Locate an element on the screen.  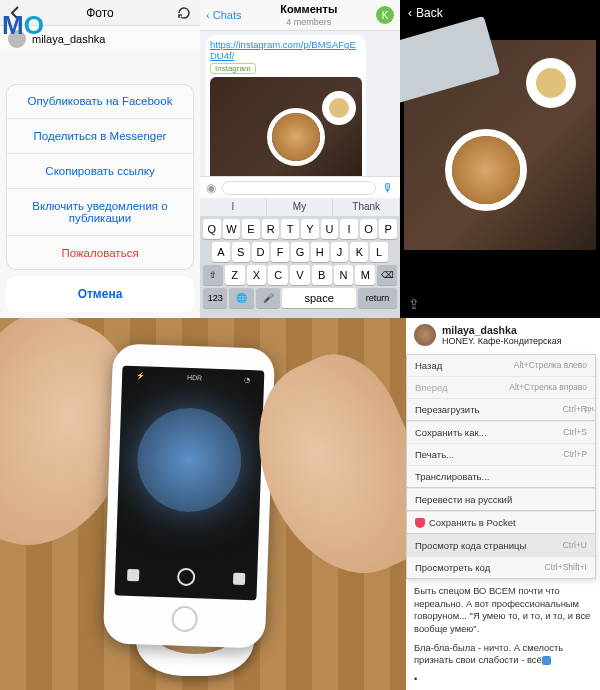
menu-translate: Перевести на русский is located at coordinates (501, 499).